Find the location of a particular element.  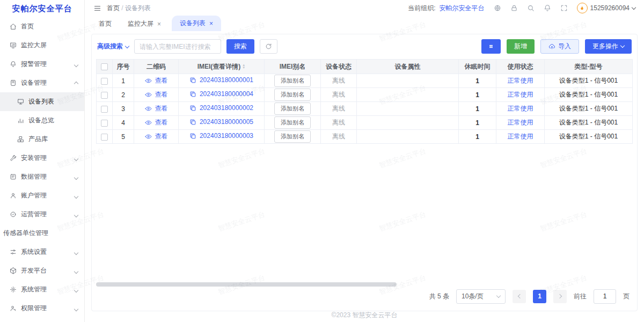

chevron-down-icon is located at coordinates (76, 290).